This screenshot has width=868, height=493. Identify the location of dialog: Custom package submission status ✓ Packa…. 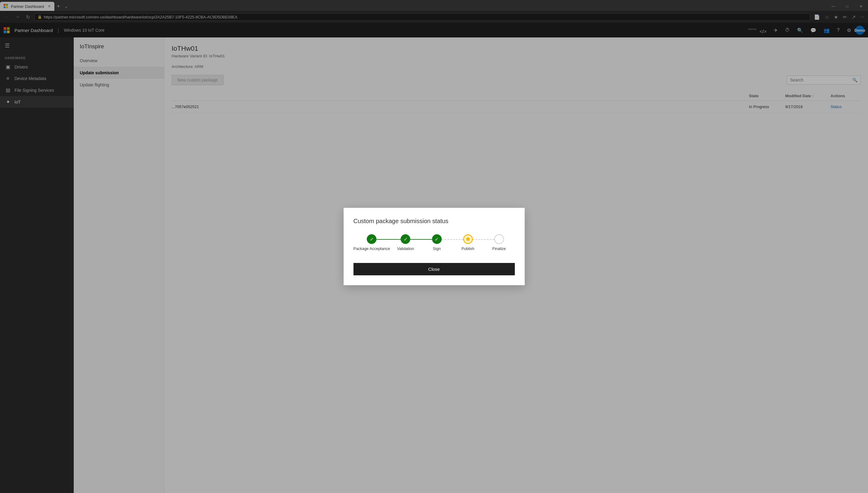
(434, 246).